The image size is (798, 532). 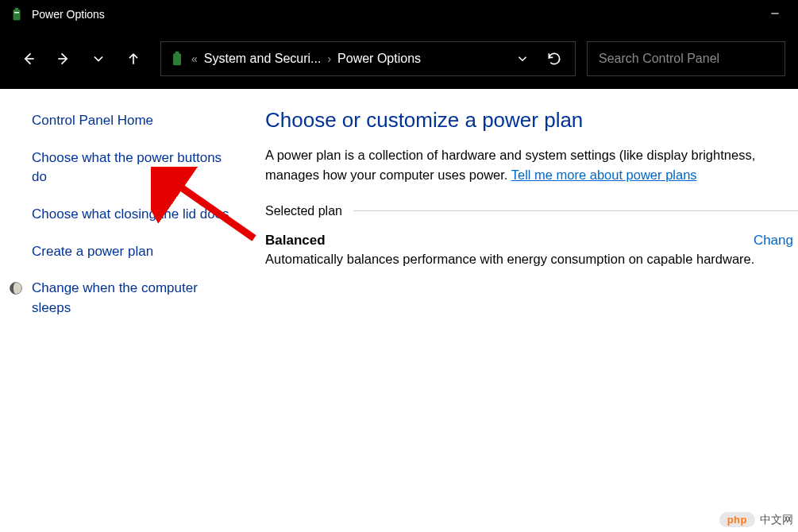 I want to click on watermark: php 中文网, so click(x=756, y=519).